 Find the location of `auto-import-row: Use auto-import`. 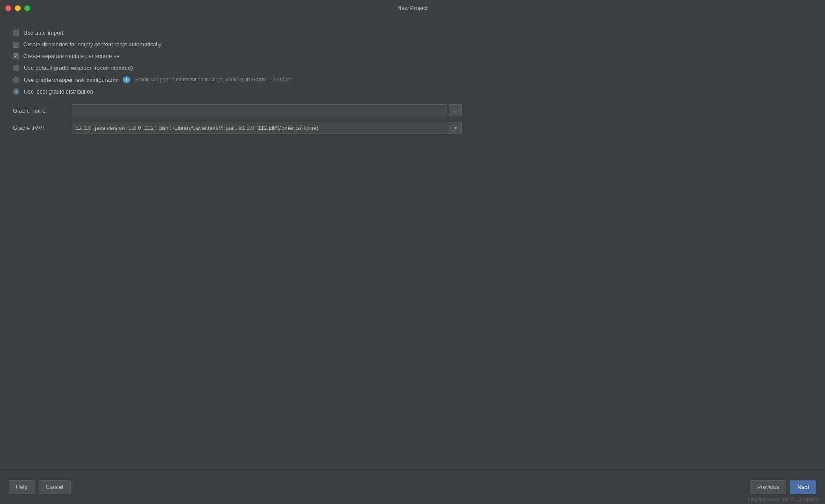

auto-import-row: Use auto-import is located at coordinates (412, 33).